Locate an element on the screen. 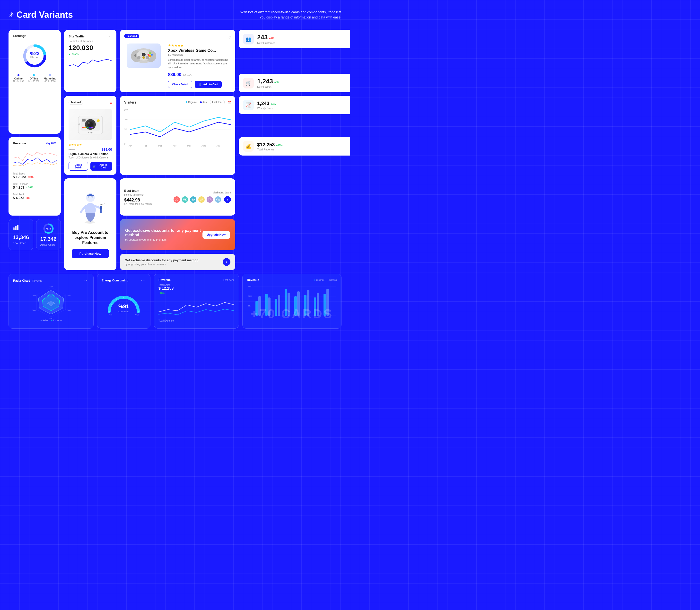 The image size is (700, 610). page-title: Card Variants is located at coordinates (45, 15).